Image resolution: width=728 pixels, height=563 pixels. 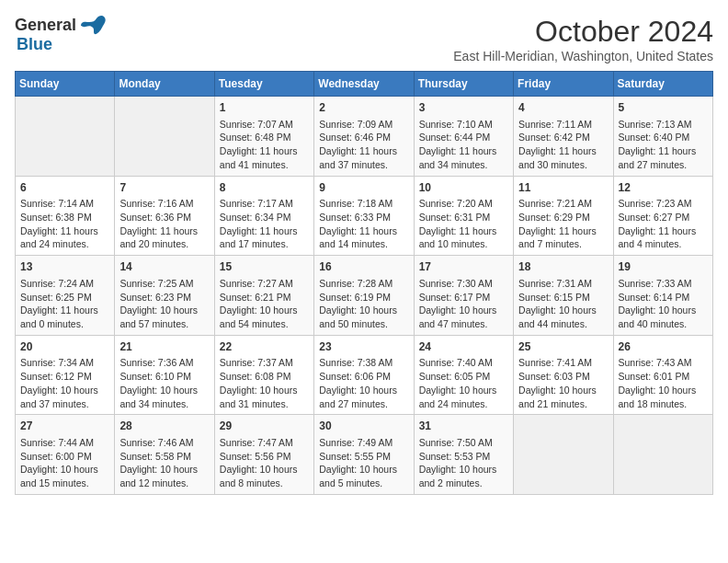 I want to click on day-content: Sunrise: 7:28 AM Sunset: 6:19 PM Dayligh…, so click(x=364, y=304).